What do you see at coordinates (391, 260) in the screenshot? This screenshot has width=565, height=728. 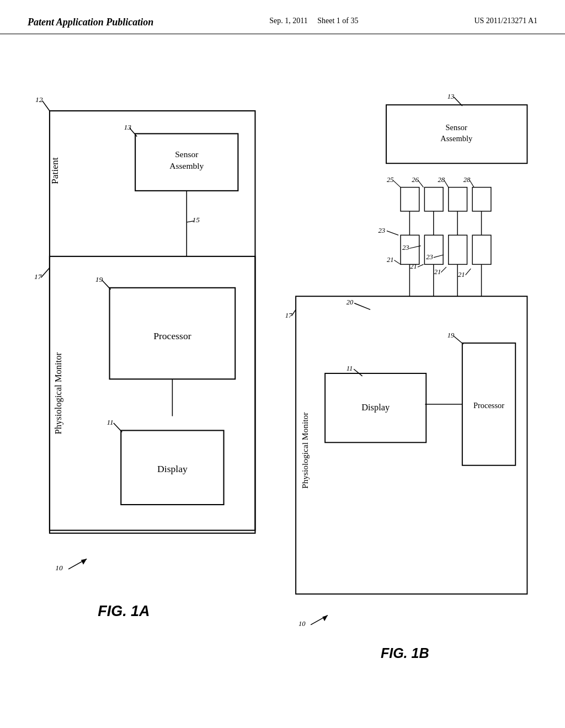 I see `fig1b-ref21a: 21` at bounding box center [391, 260].